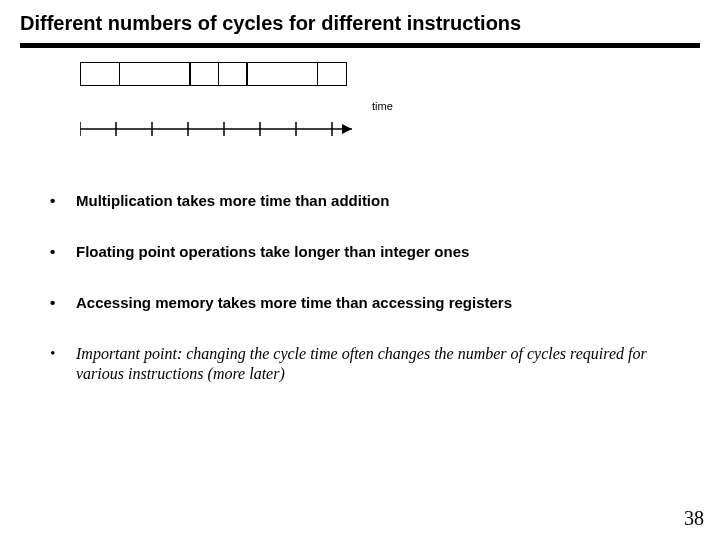  What do you see at coordinates (218, 129) in the screenshot?
I see `time-axis` at bounding box center [218, 129].